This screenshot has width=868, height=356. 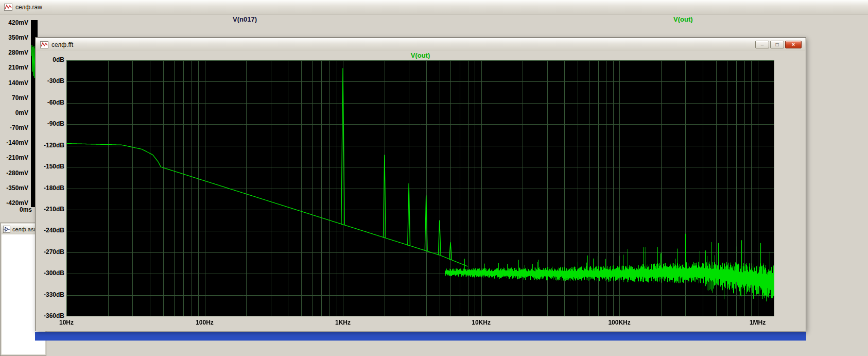 What do you see at coordinates (22, 113) in the screenshot?
I see `raw-y-tick-label: 0mV` at bounding box center [22, 113].